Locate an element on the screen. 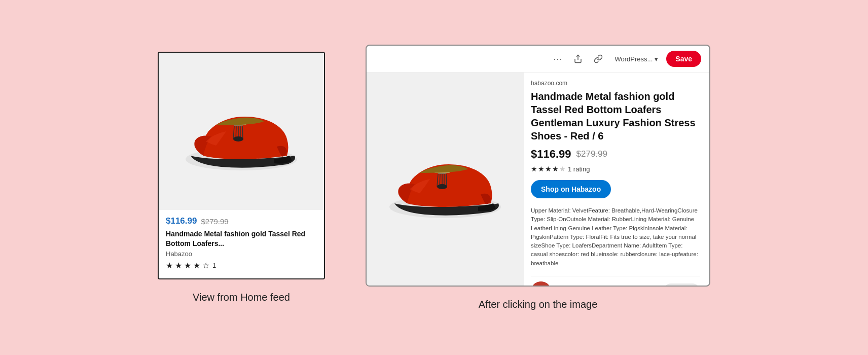 The image size is (868, 355). detail-description: Upper Material: VelvetFeature: Breathabl… is located at coordinates (616, 237).